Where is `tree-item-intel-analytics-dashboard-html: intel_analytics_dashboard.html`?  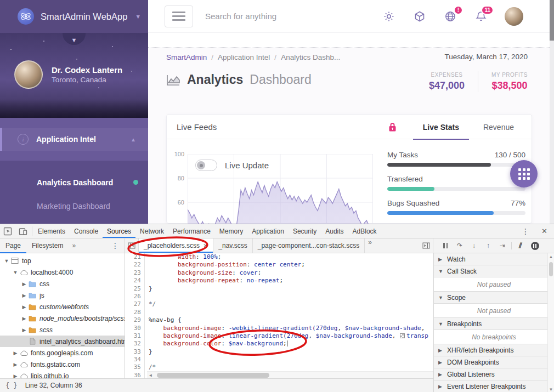
tree-item-intel-analytics-dashboard-html: intel_analytics_dashboard.html is located at coordinates (63, 341).